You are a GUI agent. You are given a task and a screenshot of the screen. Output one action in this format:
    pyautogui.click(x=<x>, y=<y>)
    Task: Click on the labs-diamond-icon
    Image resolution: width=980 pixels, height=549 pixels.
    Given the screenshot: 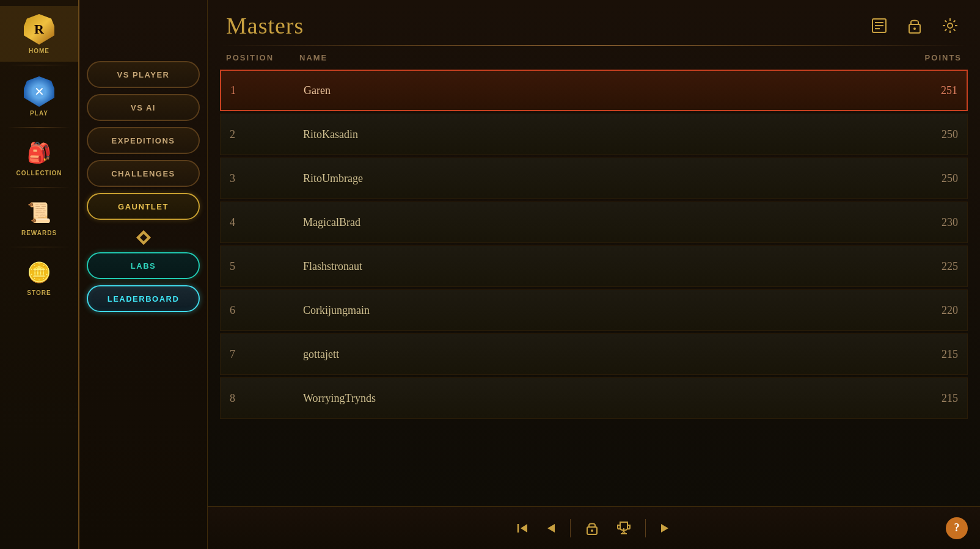 What is the action you would take?
    pyautogui.click(x=144, y=238)
    